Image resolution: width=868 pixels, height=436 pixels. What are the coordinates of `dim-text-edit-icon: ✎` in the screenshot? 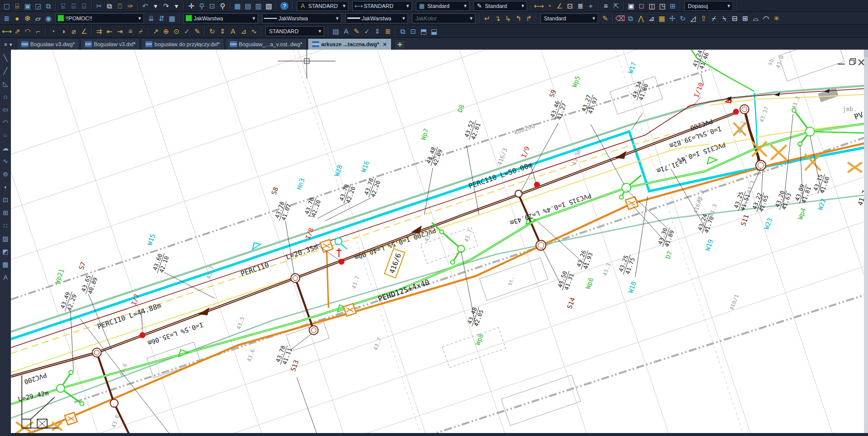 It's located at (198, 31).